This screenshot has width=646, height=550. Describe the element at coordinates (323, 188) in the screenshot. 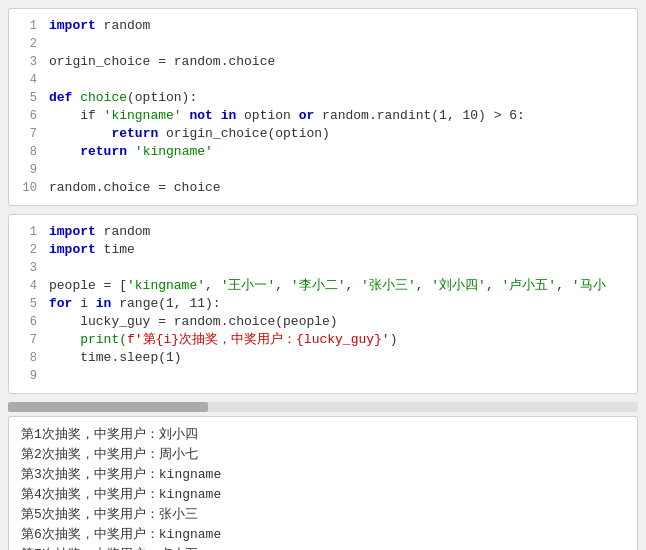

I see `code-line: 10random.choice = choice` at that location.